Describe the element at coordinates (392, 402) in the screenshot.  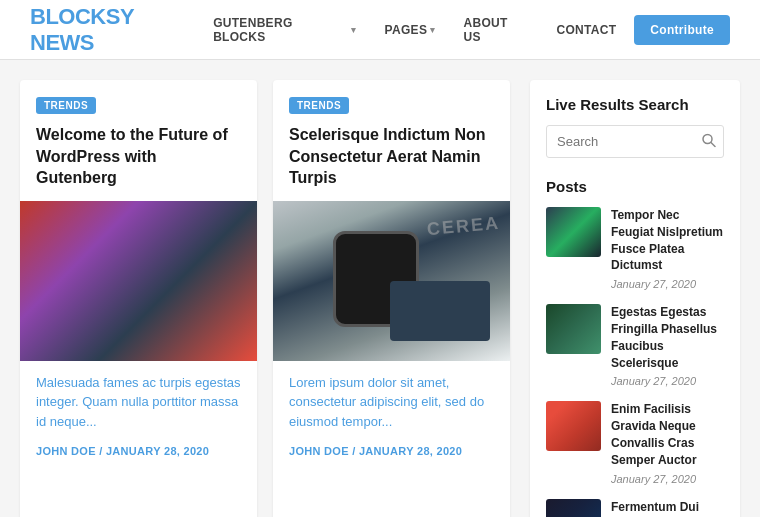
I see `article-excerpt-2: Lorem ipsum dolor sit amet, consectetur …` at that location.